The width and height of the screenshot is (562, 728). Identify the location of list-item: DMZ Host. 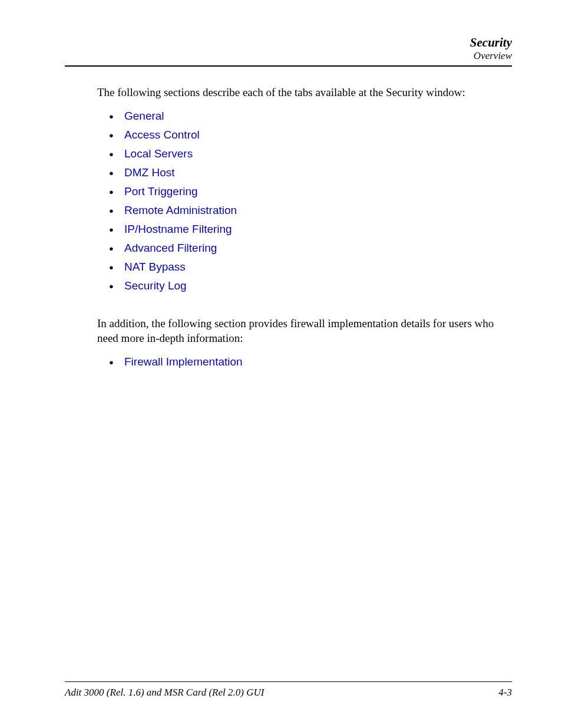
(310, 173).